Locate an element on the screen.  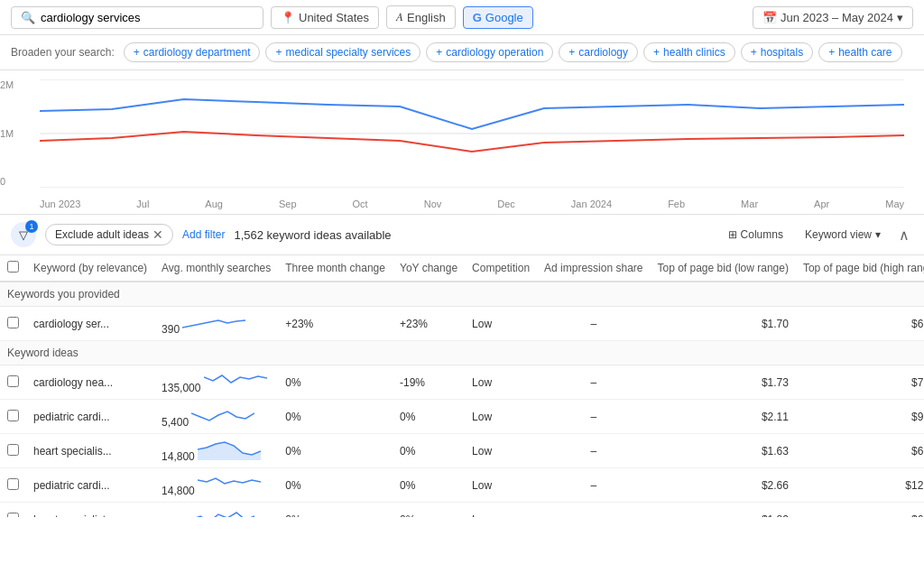
broaden-label: Broaden your search: is located at coordinates (63, 52).